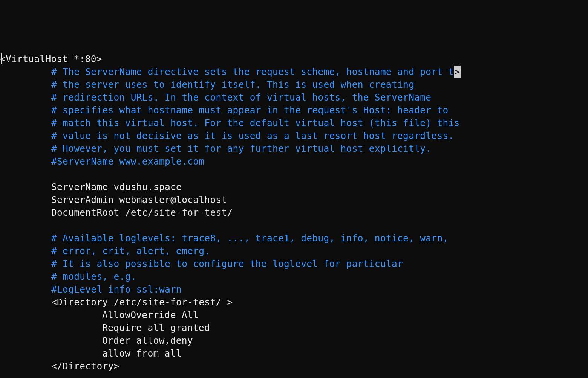 The image size is (588, 378). What do you see at coordinates (294, 251) in the screenshot?
I see `config-comment-line: # error, crit, alert, emerg.` at bounding box center [294, 251].